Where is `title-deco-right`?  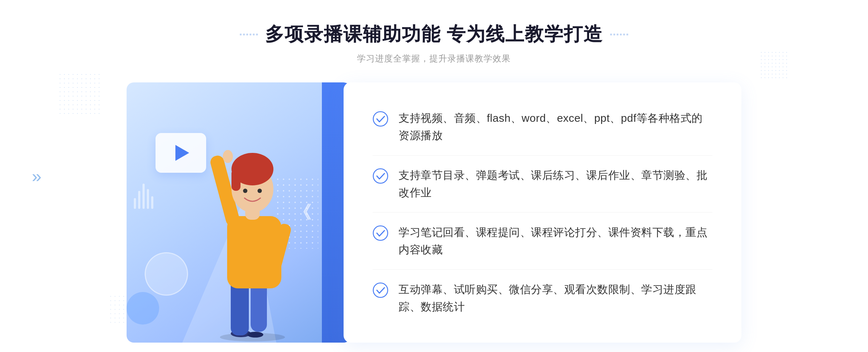 title-deco-right is located at coordinates (619, 35).